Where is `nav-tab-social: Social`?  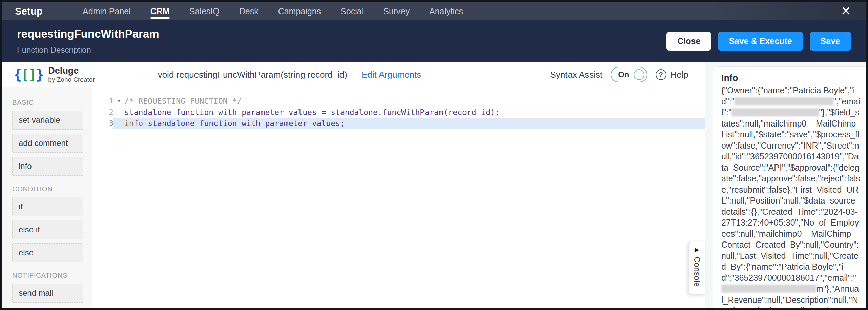 nav-tab-social: Social is located at coordinates (352, 11).